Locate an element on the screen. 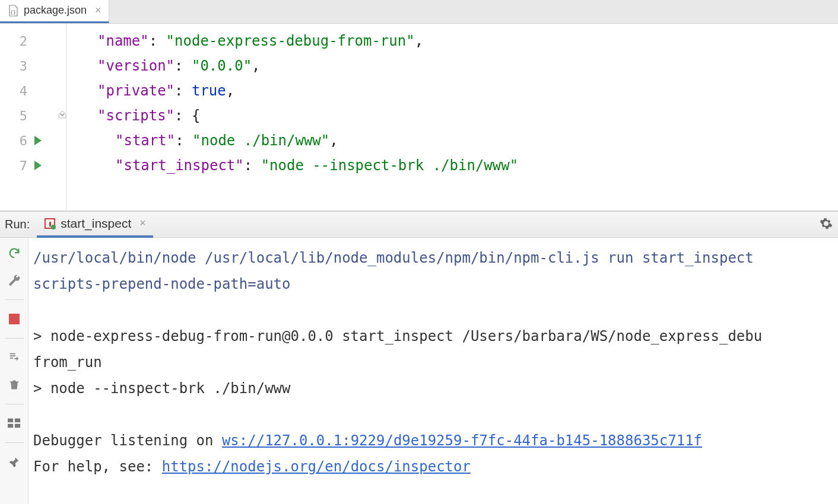 The width and height of the screenshot is (838, 504). stop-button is located at coordinates (14, 319).